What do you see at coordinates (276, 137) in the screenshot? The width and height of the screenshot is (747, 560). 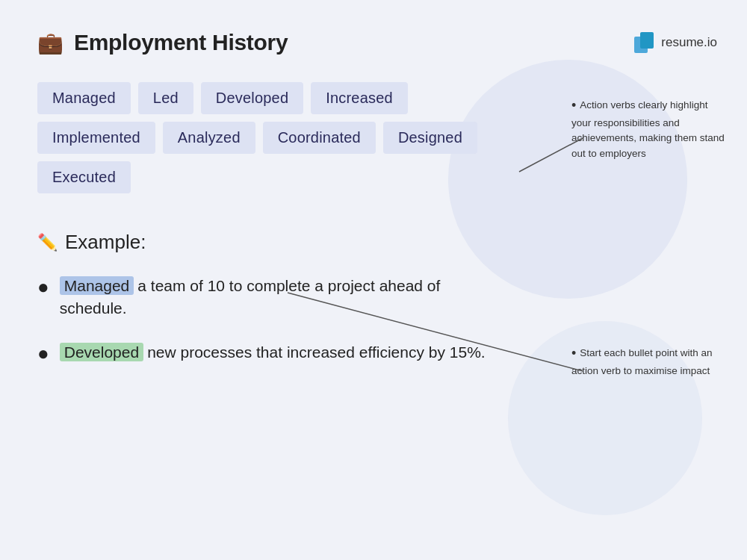 I see `verbs-grid: Managed Led Developed Increased Implemen…` at bounding box center [276, 137].